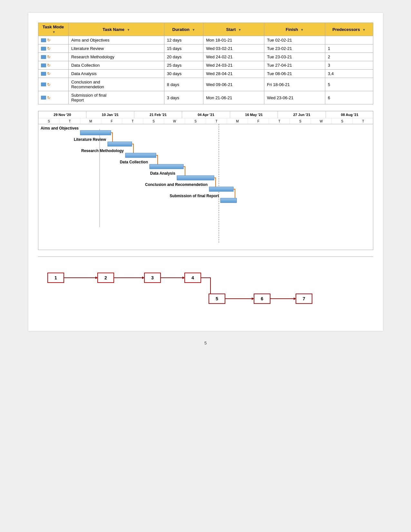  I want to click on predecessors-cell: 6, so click(349, 98).